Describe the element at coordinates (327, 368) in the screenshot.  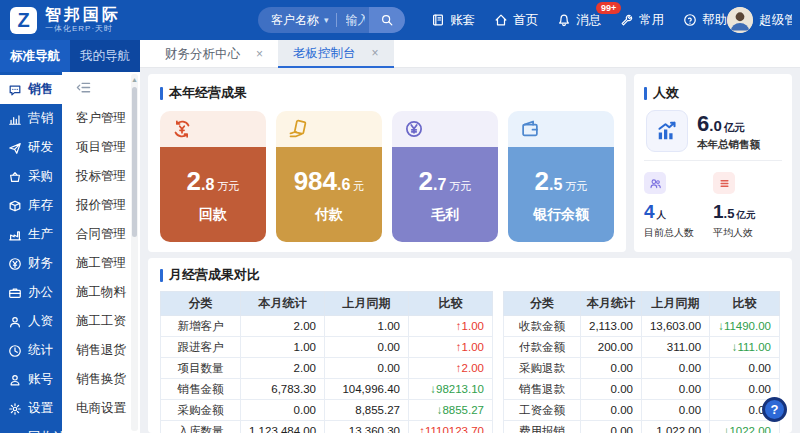
I see `table-row: 项目数量2.000.00↑2.00` at that location.